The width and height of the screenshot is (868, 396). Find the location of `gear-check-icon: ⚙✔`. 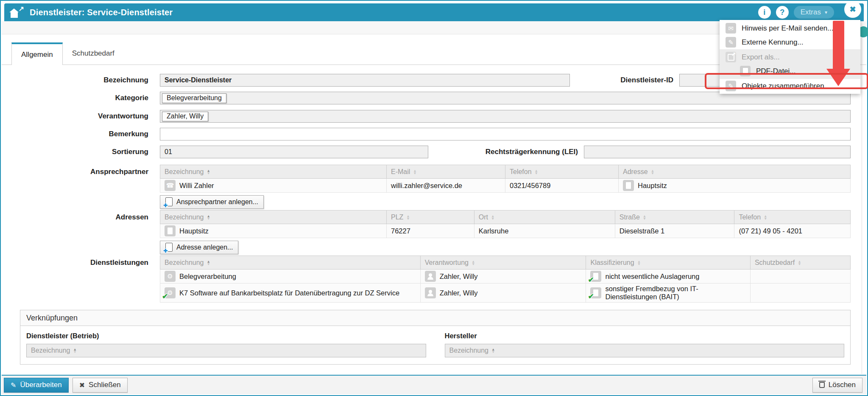

gear-check-icon: ⚙✔ is located at coordinates (170, 293).